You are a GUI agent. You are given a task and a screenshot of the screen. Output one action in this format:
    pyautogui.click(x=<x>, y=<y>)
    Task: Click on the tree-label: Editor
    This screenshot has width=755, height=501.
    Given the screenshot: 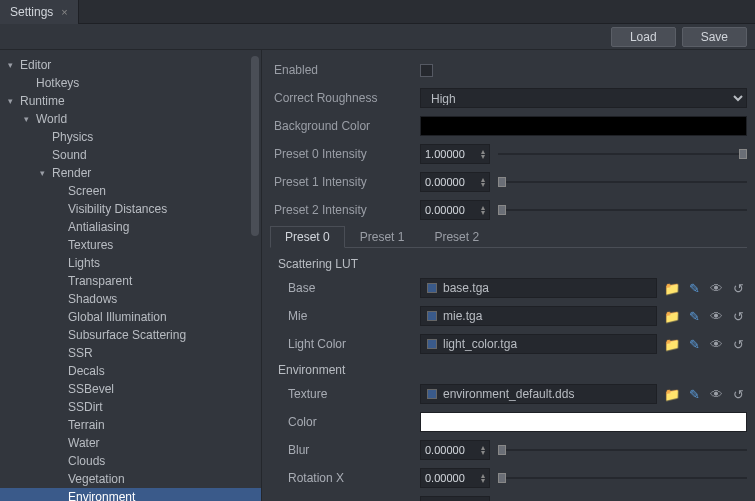 What is the action you would take?
    pyautogui.click(x=36, y=65)
    